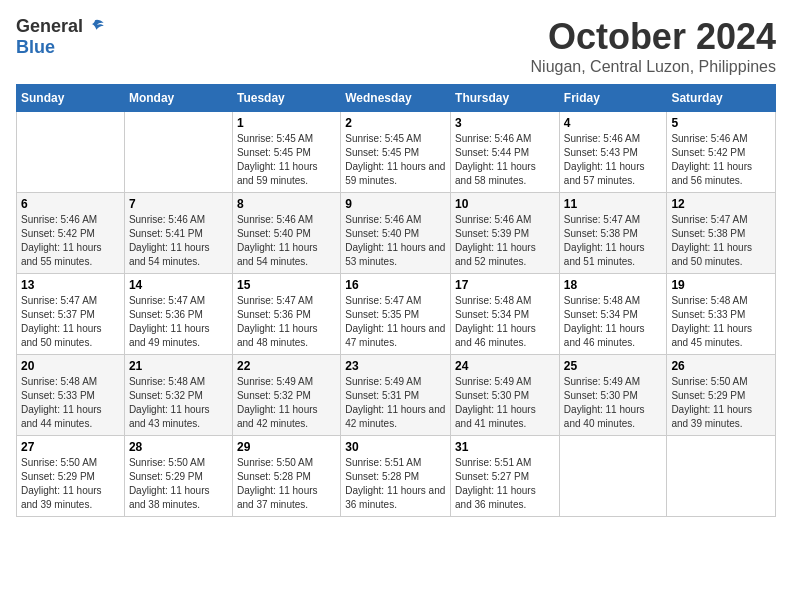 The image size is (792, 612). I want to click on calendar-cell: 22Sunrise: 5:49 AMSunset: 5:32 PMDayligh…, so click(286, 396).